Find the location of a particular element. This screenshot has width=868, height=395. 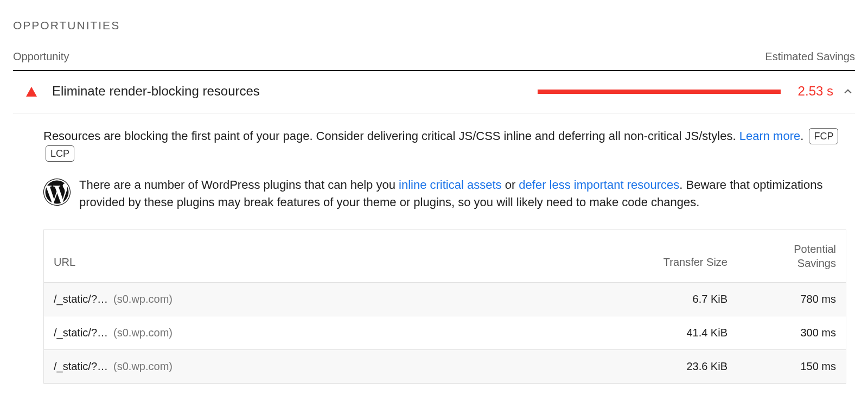

resource-savings: 300 ms is located at coordinates (782, 333).